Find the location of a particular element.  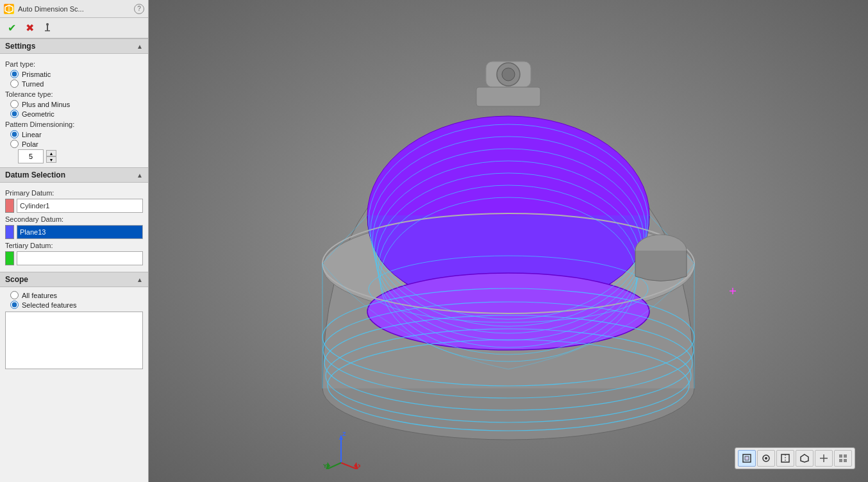

tertiary-datum-input is located at coordinates (79, 258).